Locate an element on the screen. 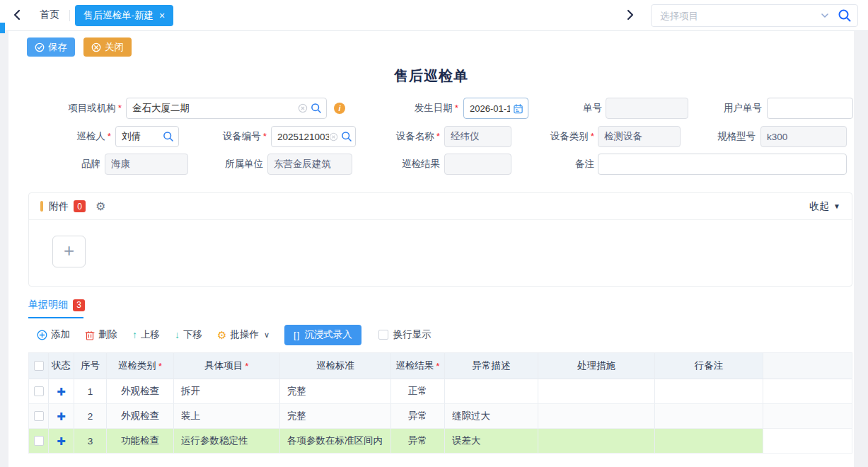  device-code-label: 设备编号* is located at coordinates (223, 137).